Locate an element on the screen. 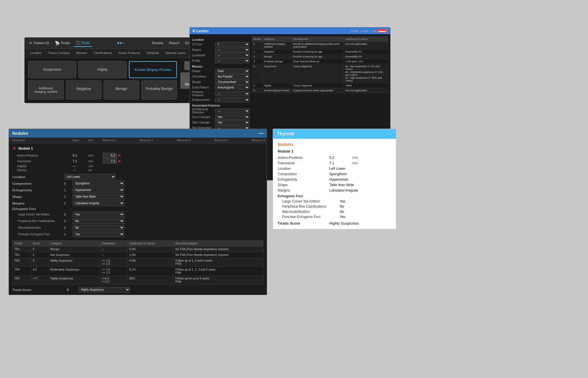 This screenshot has height=378, width=588. tirads-tr5-cat: Highly Suspicious is located at coordinates (74, 280).